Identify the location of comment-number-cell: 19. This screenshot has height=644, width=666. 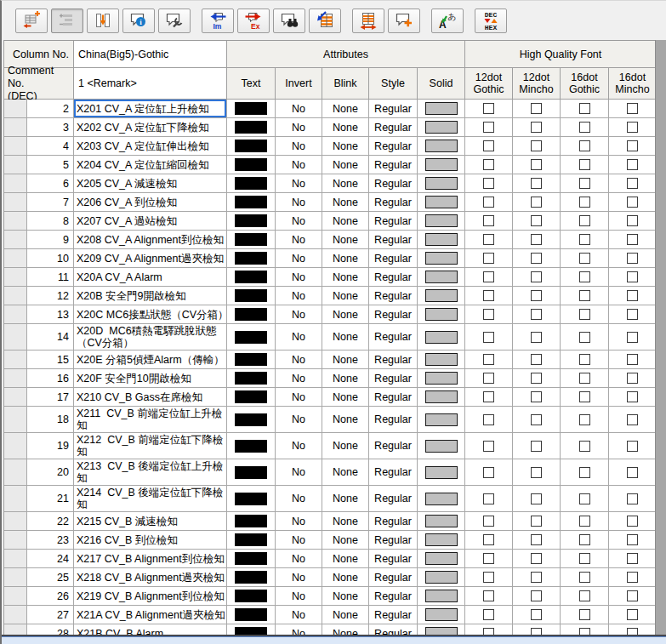
(51, 446).